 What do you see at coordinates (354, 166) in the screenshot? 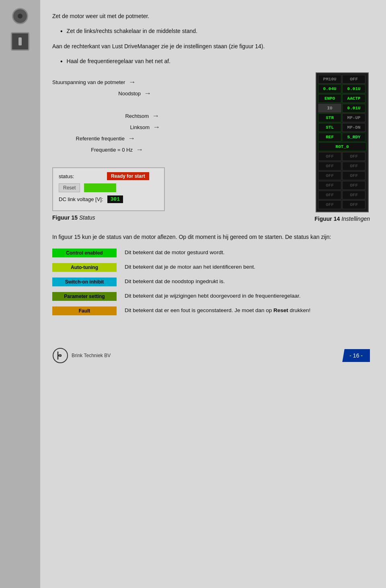
I see `cell-off-b2: OFF` at bounding box center [354, 166].